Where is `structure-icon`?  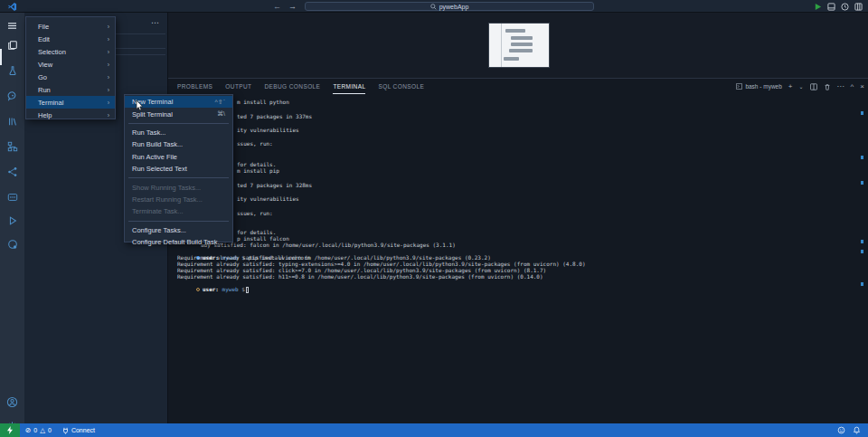 structure-icon is located at coordinates (13, 147).